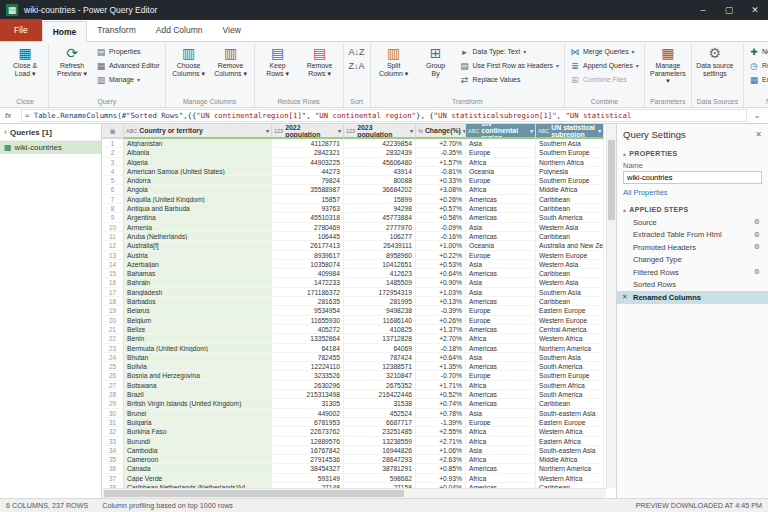 The image size is (768, 512). Describe the element at coordinates (758, 80) in the screenshot. I see `enter-data-button: ▦Enter Data` at that location.